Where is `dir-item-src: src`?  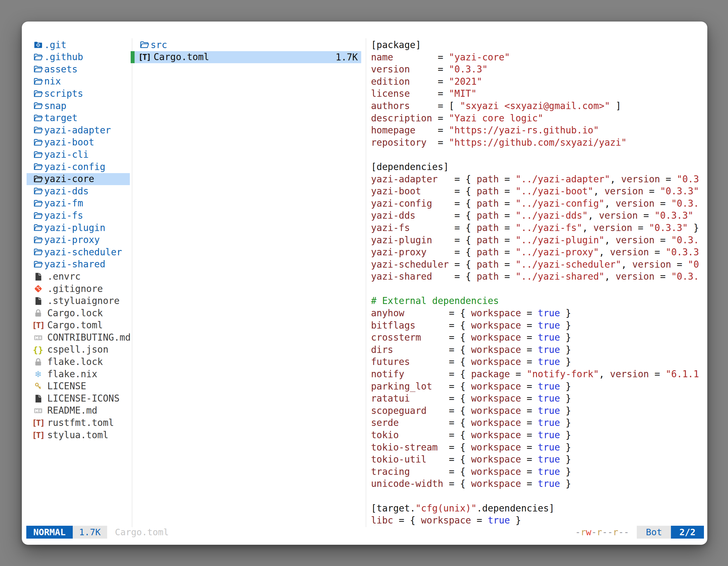
dir-item-src: src is located at coordinates (247, 45).